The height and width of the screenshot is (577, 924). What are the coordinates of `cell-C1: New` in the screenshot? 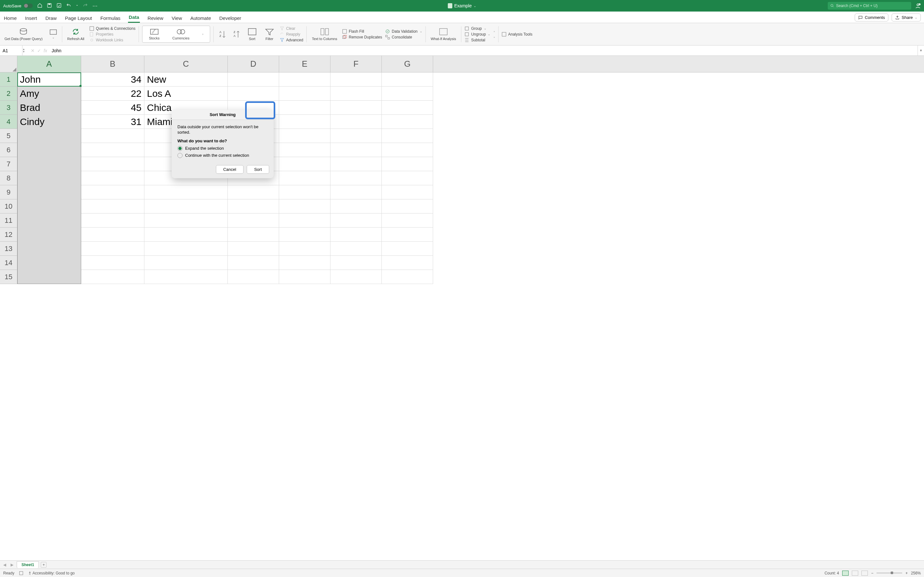 It's located at (186, 79).